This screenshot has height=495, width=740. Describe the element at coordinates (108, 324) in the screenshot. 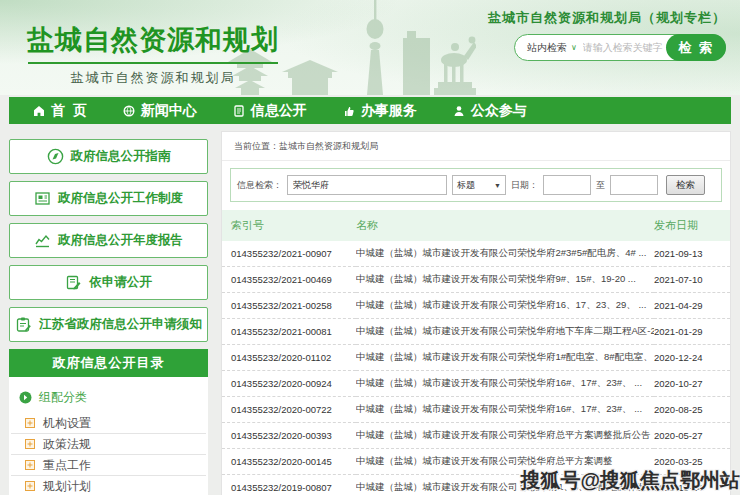

I see `sidebar-button-4: 江苏省政府信息公开申请须知` at that location.